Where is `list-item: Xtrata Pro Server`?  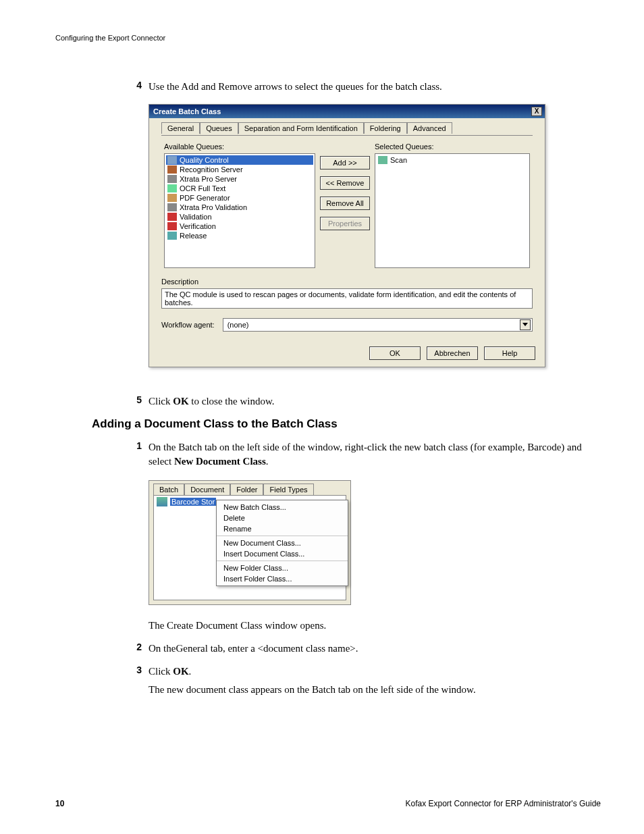
list-item: Xtrata Pro Server is located at coordinates (240, 179).